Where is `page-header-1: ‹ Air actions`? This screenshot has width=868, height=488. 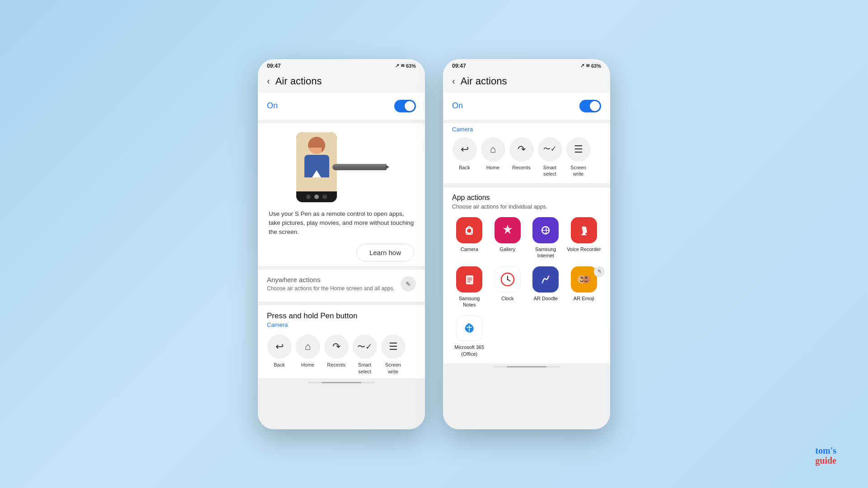
page-header-1: ‹ Air actions is located at coordinates (341, 82).